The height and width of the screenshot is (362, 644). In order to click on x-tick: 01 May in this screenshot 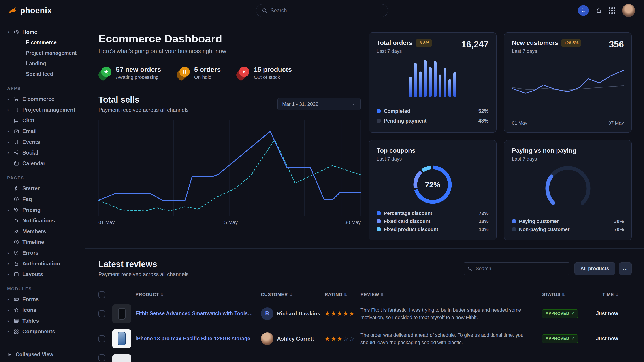, I will do `click(106, 222)`.